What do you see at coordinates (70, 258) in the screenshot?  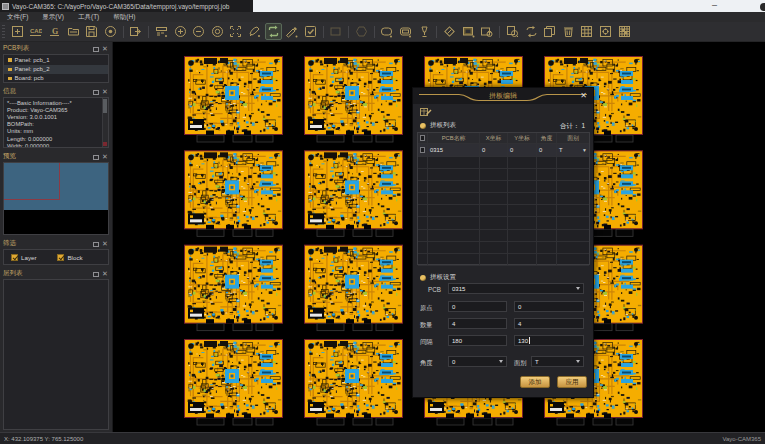 I see `block-checkbox-group: Block` at bounding box center [70, 258].